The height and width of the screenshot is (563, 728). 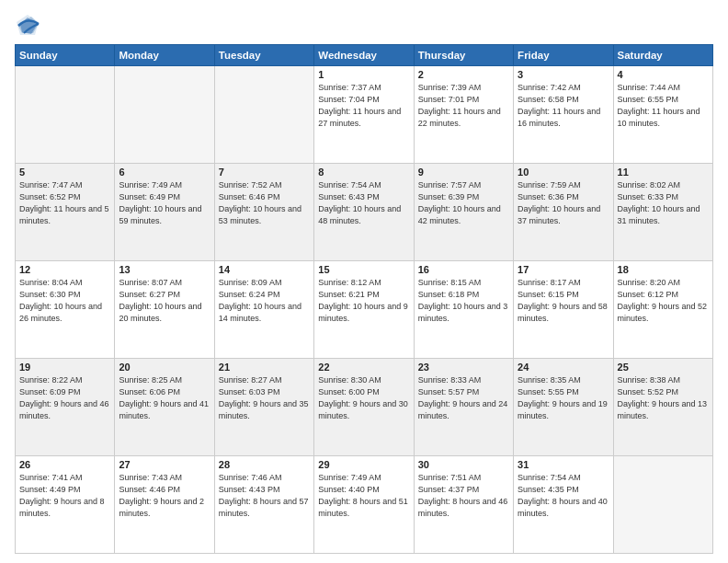 I want to click on calendar-day-cell: 1Sunrise: 7:37 AMSunset: 7:04 PMDaylight…, so click(x=364, y=115).